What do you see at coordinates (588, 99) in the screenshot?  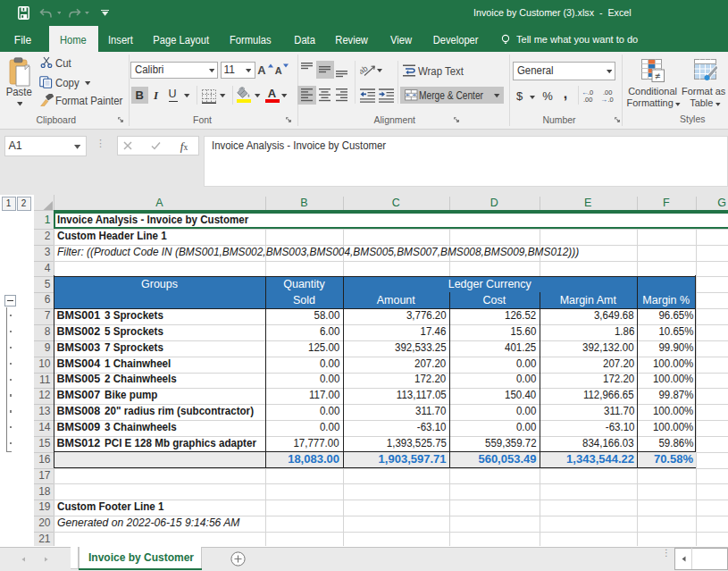 I see `svg-text: .00` at bounding box center [588, 99].